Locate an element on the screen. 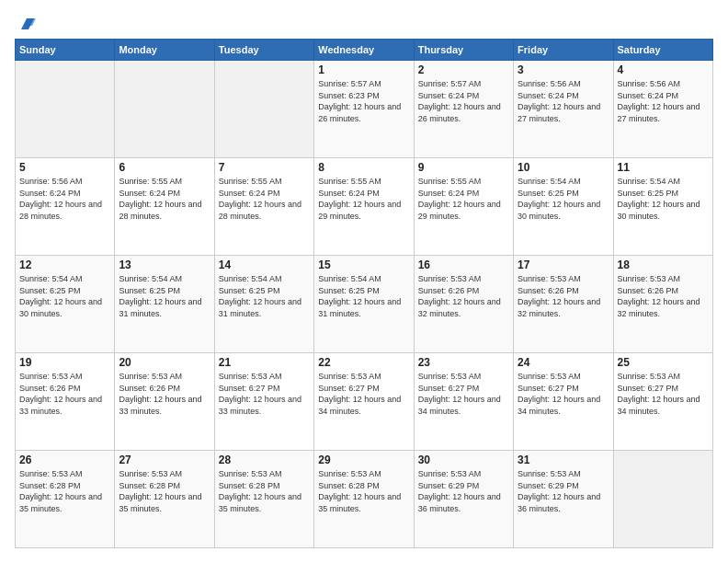  calendar-cell: 3Sunrise: 5:56 AMSunset: 6:24 PMDaylight… is located at coordinates (563, 109).